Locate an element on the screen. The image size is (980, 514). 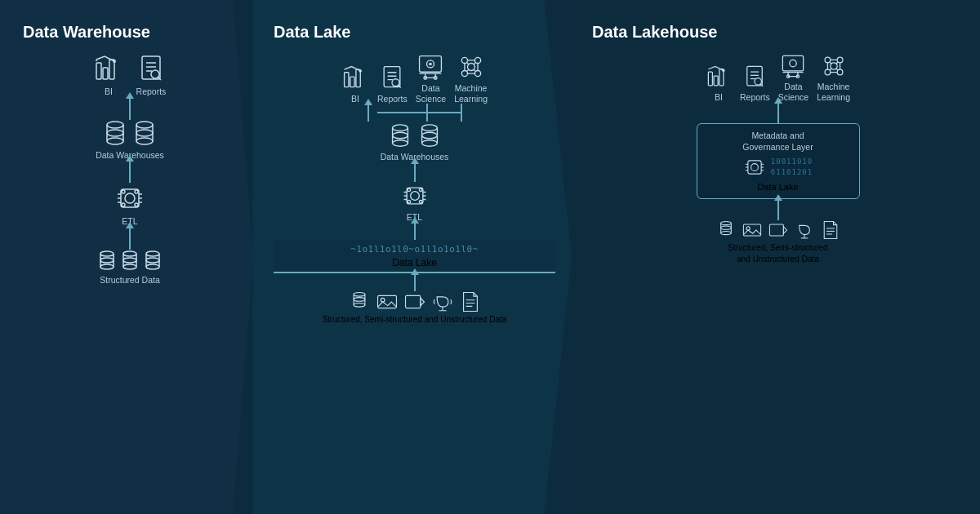
lh-reports-label: Reports is located at coordinates (755, 98).